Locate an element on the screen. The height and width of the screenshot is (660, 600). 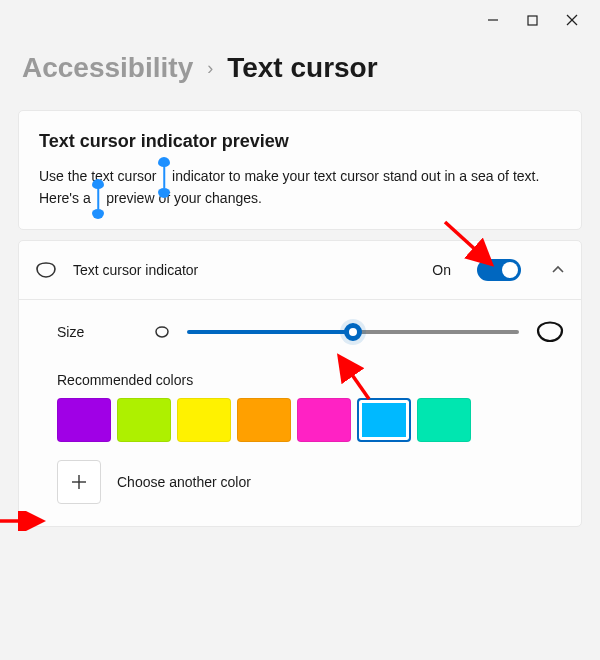
size-row: Size is located at coordinates (300, 332).